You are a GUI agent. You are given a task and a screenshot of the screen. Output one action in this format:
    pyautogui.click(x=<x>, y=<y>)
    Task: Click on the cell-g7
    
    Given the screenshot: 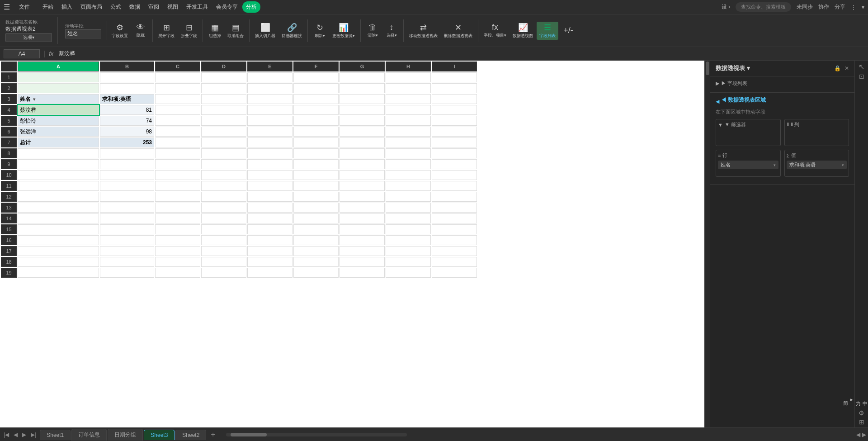 What is the action you would take?
    pyautogui.click(x=362, y=142)
    